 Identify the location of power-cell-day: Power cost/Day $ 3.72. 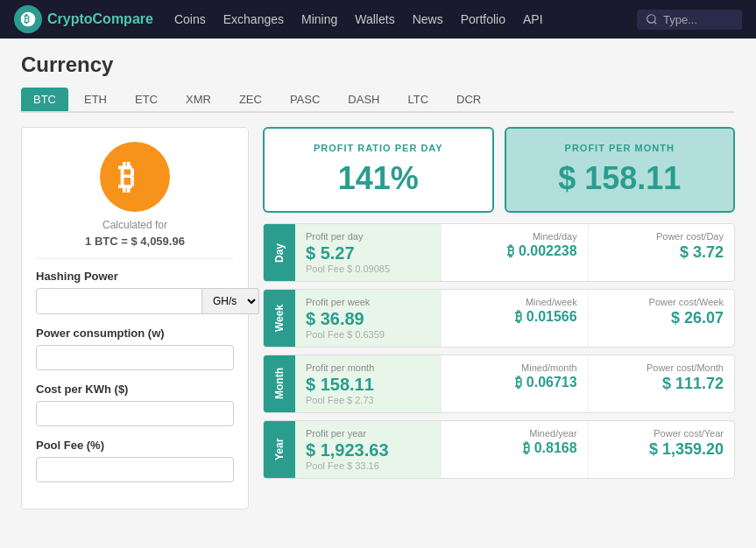
(661, 252).